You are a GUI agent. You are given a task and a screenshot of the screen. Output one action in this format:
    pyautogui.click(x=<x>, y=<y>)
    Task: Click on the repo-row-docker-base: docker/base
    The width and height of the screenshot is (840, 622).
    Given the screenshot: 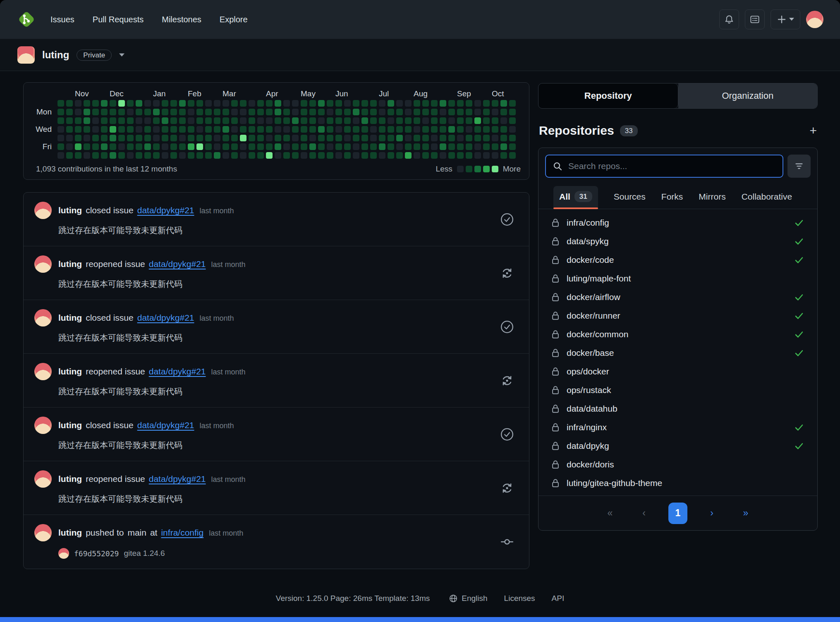 What is the action you would take?
    pyautogui.click(x=678, y=353)
    